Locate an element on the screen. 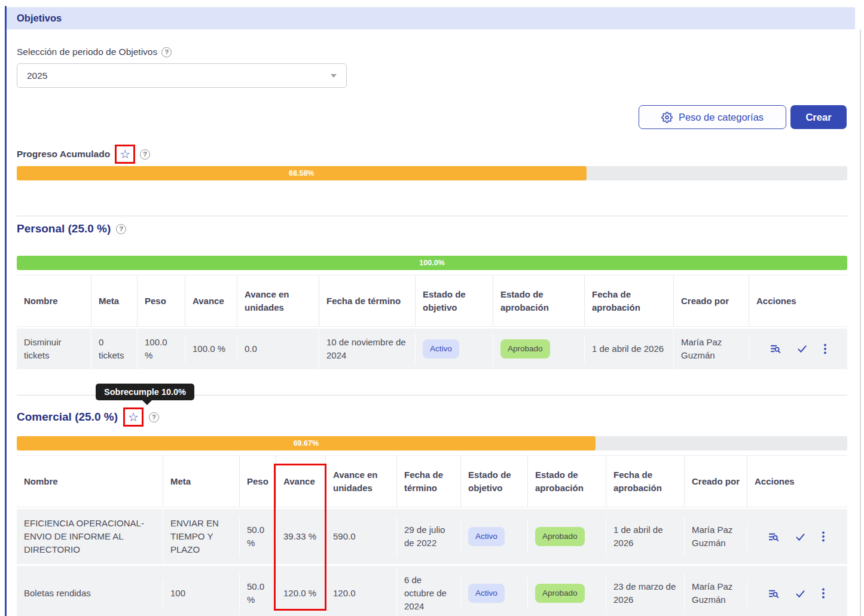 Image resolution: width=864 pixels, height=616 pixels. create-button: Crear is located at coordinates (819, 117).